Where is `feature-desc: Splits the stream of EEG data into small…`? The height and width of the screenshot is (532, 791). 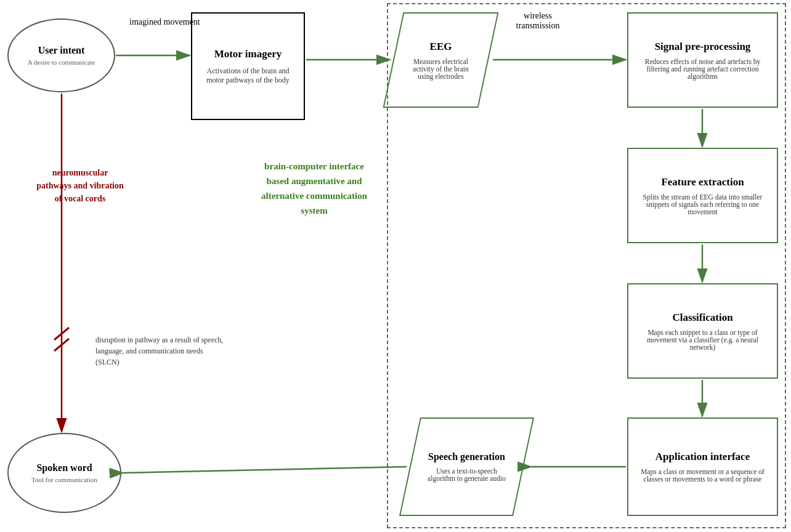
feature-desc: Splits the stream of EEG data into small… is located at coordinates (702, 204).